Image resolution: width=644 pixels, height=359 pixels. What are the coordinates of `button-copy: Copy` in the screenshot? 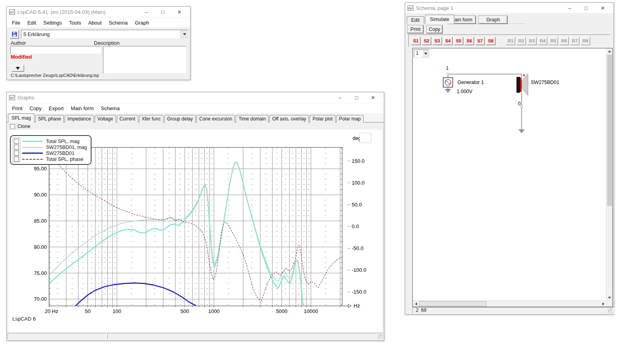 It's located at (434, 29).